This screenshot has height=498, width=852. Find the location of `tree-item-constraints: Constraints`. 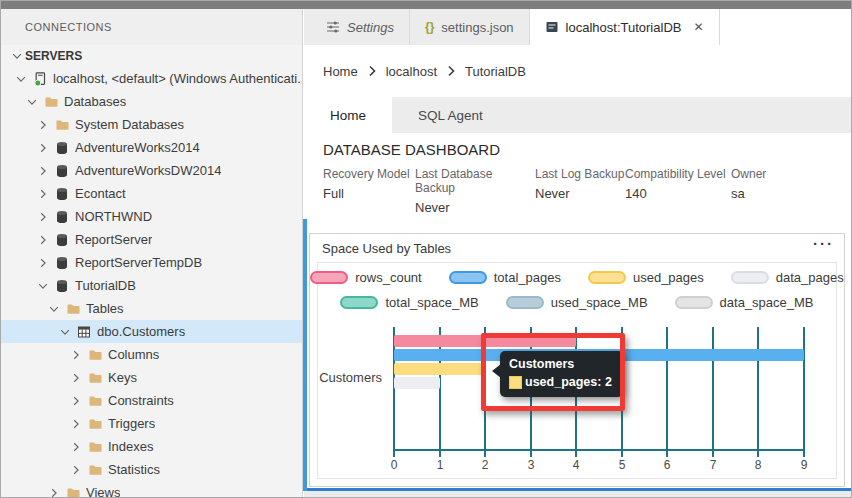

tree-item-constraints: Constraints is located at coordinates (152, 400).